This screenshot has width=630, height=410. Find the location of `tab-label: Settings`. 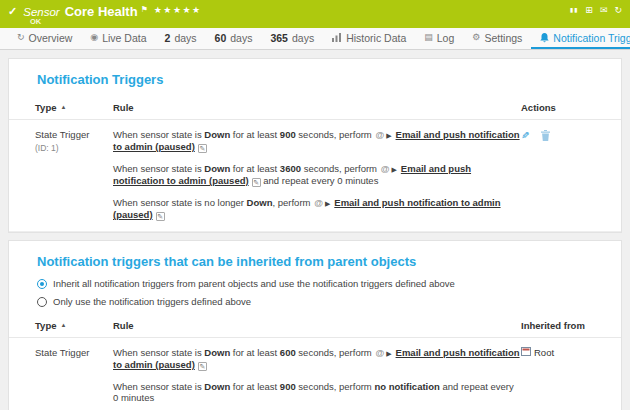

tab-label: Settings is located at coordinates (503, 38).